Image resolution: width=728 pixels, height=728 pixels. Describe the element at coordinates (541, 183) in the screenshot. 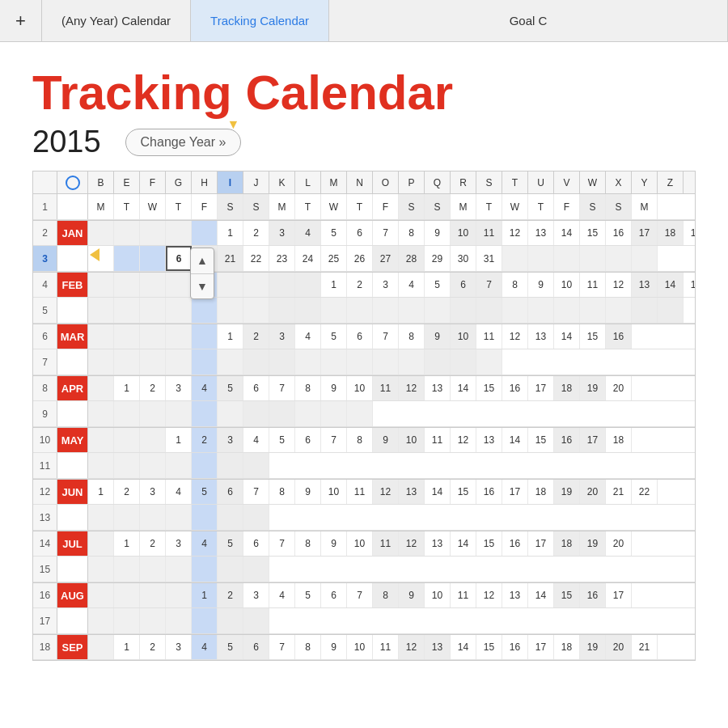

I see `col-header-U: U` at that location.